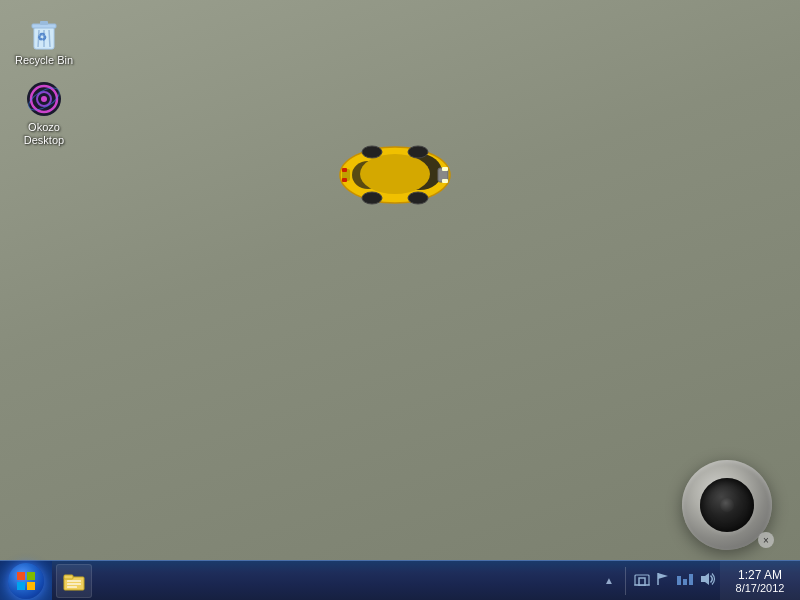  What do you see at coordinates (44, 32) in the screenshot?
I see `recycle-bin-image: ♻` at bounding box center [44, 32].